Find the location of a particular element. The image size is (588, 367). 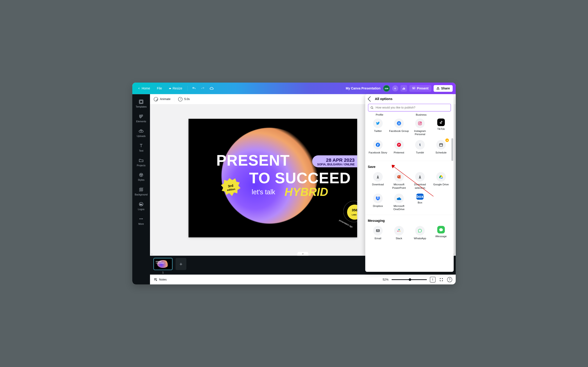

fullscreen-icon is located at coordinates (441, 280).